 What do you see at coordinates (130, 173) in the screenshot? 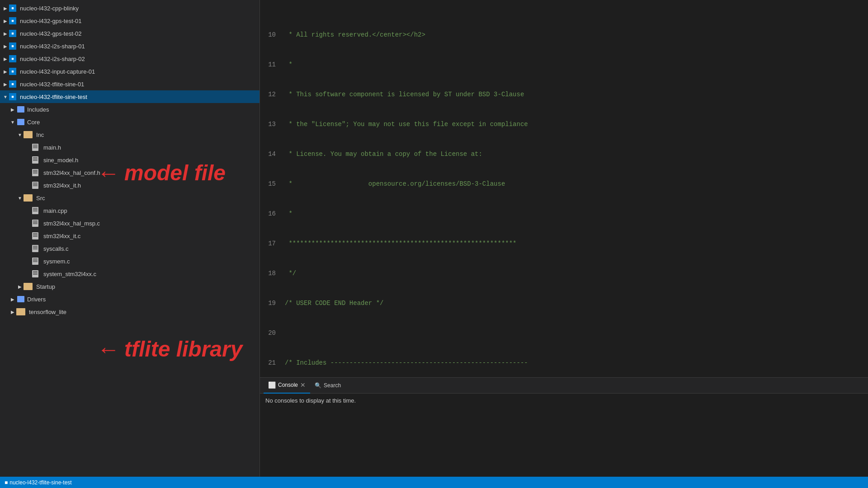
I see `tree-item-stm32l4xx-hal-conf-h: stm32l4xx_hal_conf.h` at bounding box center [130, 173].